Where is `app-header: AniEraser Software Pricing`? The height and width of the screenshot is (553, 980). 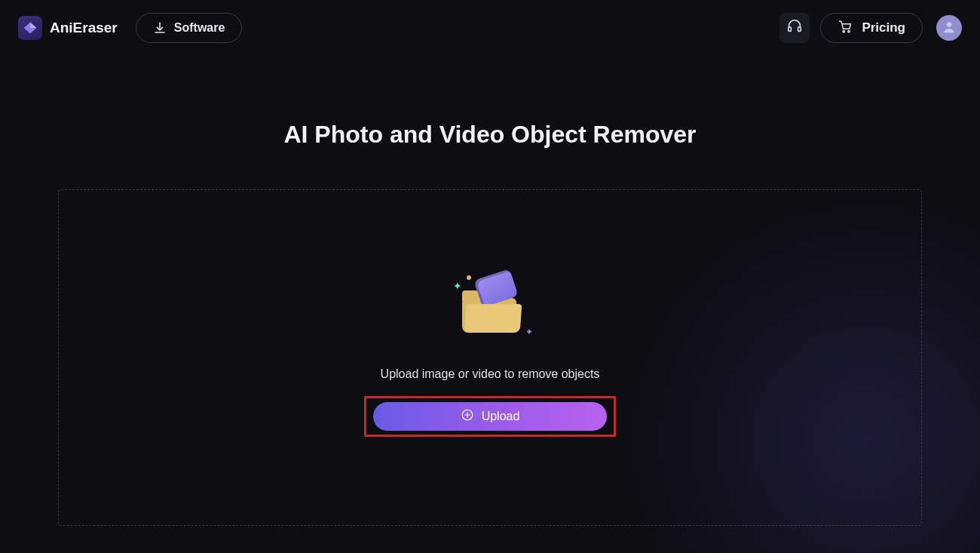 app-header: AniEraser Software Pricing is located at coordinates (490, 28).